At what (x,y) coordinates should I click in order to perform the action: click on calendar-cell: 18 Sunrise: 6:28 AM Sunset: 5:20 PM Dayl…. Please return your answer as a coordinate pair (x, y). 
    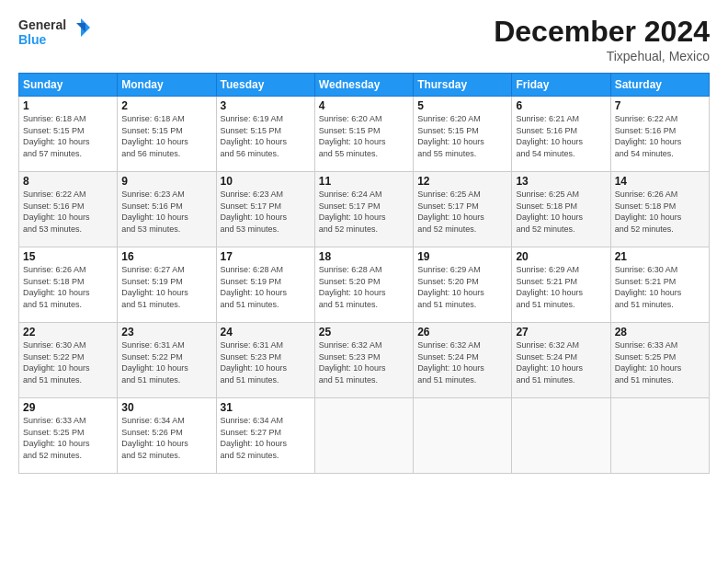
    Looking at the image, I should click on (364, 285).